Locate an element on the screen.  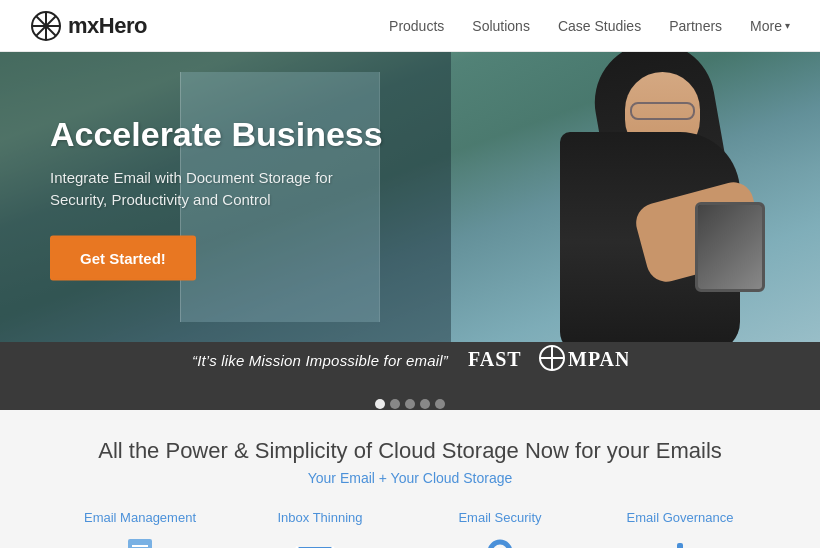
get-started-button: Get Started! is located at coordinates (123, 258).